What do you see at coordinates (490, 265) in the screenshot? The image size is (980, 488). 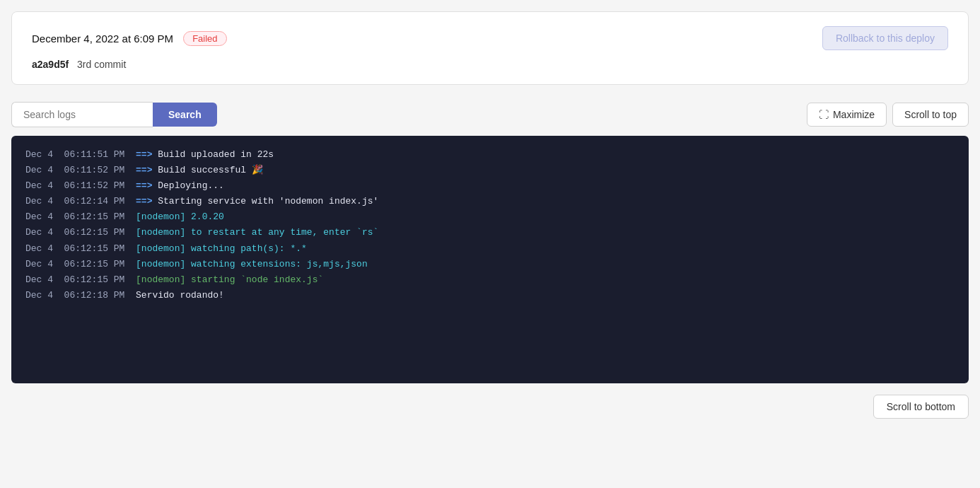 I see `log-line: Dec 4 06:12:15 PM [nodemon] watching ext…` at bounding box center [490, 265].